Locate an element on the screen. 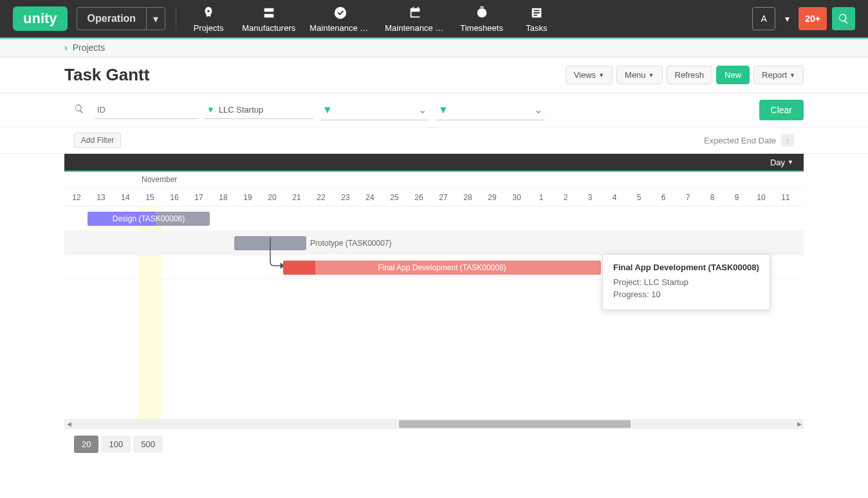 The width and height of the screenshot is (868, 498). page-size-selector: 20 100 500 is located at coordinates (434, 444).